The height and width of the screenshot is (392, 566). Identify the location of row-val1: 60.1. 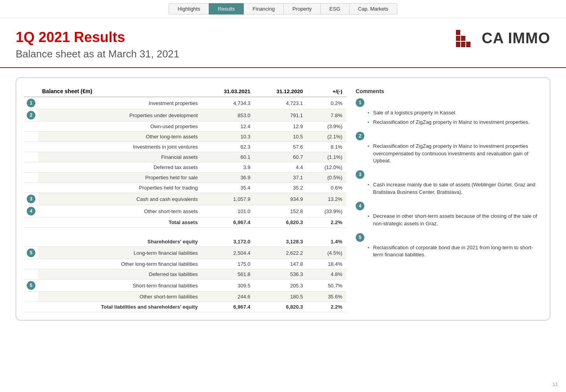
(228, 157).